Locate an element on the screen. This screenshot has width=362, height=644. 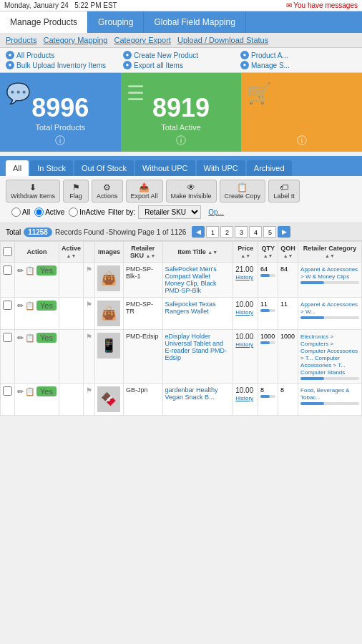
qty-progress-bar is located at coordinates (268, 343).